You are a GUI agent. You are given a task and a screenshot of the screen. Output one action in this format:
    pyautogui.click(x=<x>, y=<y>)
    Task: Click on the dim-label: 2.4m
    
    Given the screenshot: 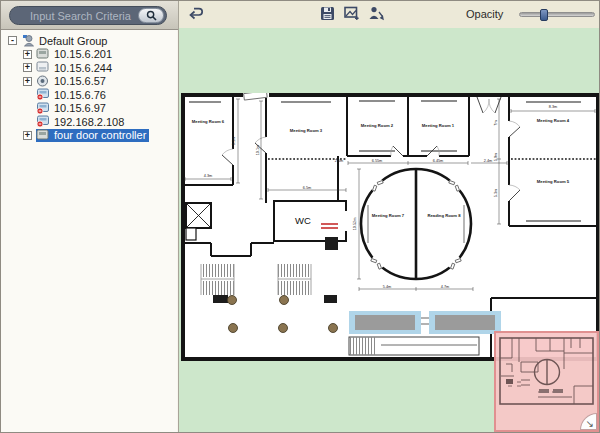 What is the action you would take?
    pyautogui.click(x=488, y=161)
    